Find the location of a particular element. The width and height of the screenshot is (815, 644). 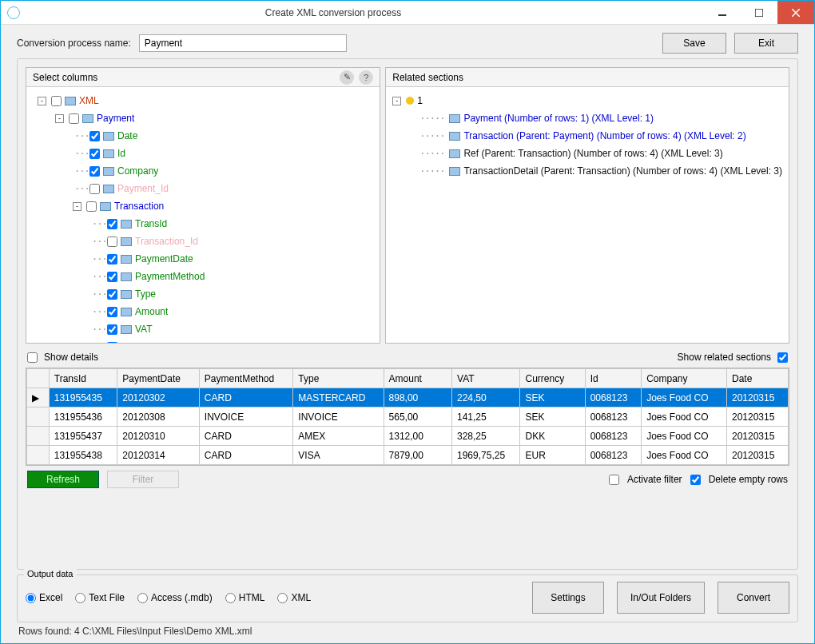

tree-node: ····TransId is located at coordinates (203, 224).